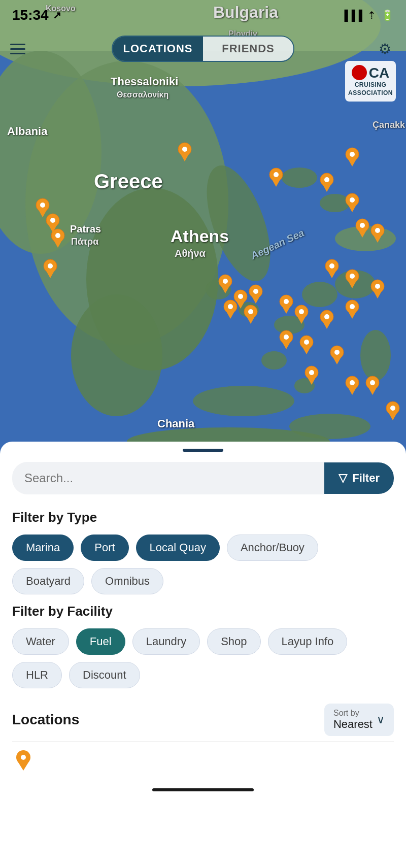  Describe the element at coordinates (385, 49) in the screenshot. I see `gear-button: ⚙` at that location.